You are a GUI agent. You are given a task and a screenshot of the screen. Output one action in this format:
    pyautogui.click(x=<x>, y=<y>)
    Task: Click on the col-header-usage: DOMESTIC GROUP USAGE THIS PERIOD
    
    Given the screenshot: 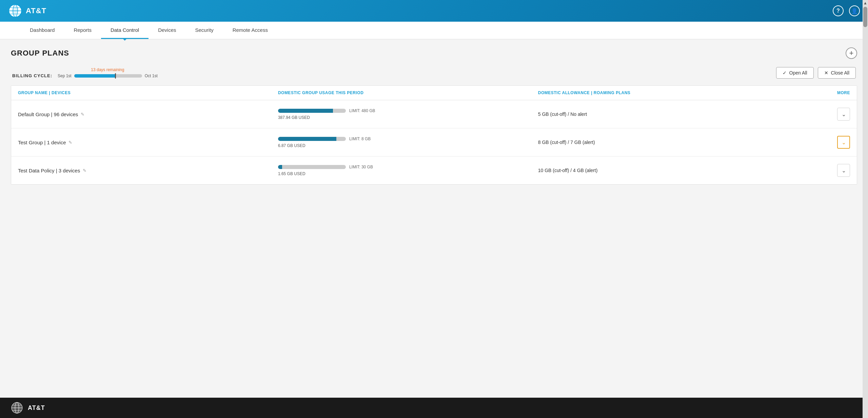 What is the action you would take?
    pyautogui.click(x=408, y=93)
    